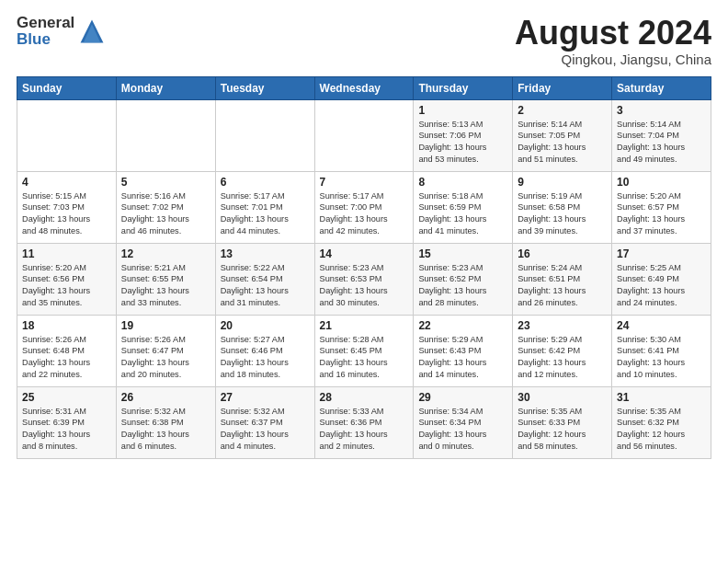 The image size is (728, 563). I want to click on weekday-header-thursday: Thursday, so click(463, 88).